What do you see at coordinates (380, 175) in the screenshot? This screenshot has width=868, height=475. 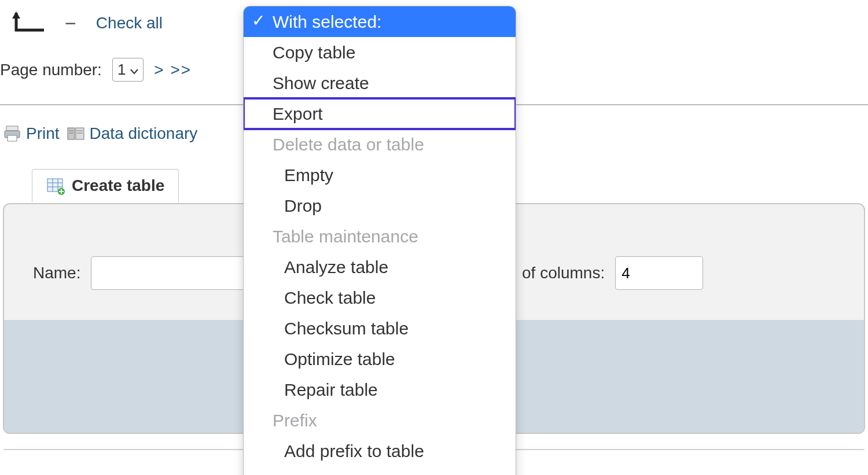 I see `menu-empty: Empty` at bounding box center [380, 175].